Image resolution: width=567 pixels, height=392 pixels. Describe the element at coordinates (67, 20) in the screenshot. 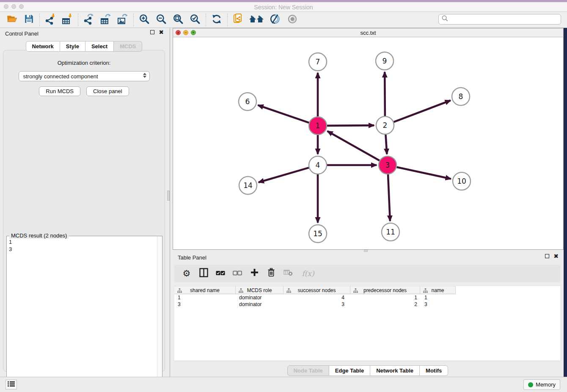

I see `import-table-button` at that location.